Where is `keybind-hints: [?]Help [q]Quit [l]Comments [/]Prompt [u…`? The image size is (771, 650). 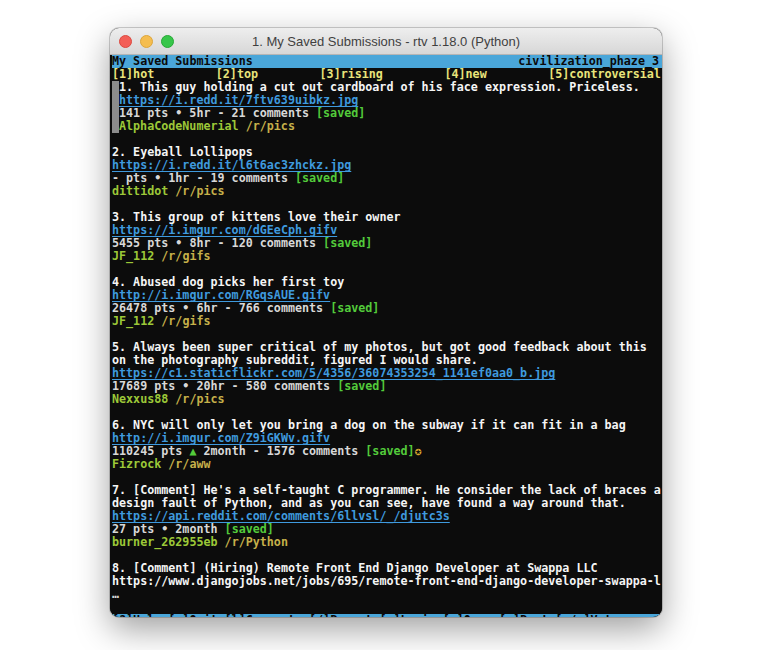 keybind-hints: [?]Help [q]Quit [l]Comments [/]Prompt [u… is located at coordinates (366, 616).